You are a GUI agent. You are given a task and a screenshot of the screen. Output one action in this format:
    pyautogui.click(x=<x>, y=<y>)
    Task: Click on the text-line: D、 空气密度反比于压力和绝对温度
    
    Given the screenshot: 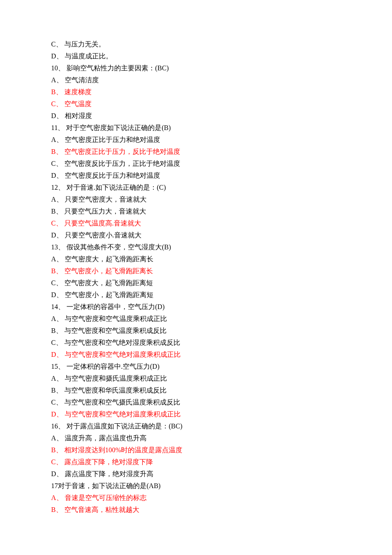 What is the action you would take?
    pyautogui.click(x=196, y=176)
    